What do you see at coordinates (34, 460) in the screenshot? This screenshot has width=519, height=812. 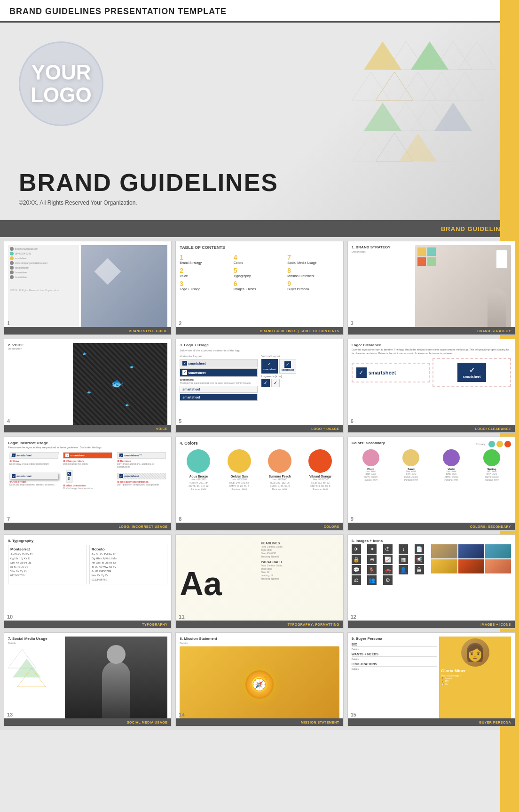 I see `incorrect-item-1: ✓ smartsheet ⊗ Skew Don't skew or scale …` at bounding box center [34, 460].